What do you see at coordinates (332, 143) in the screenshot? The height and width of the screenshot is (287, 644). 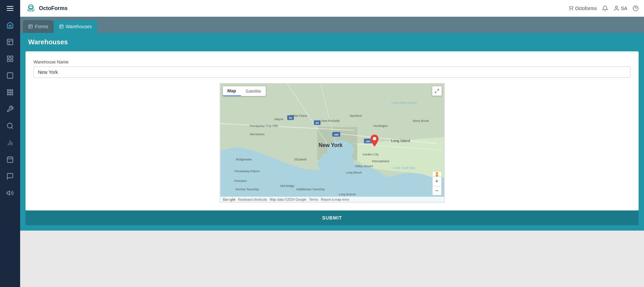 I see `map-svg: 95 80 495 495 New York Long Island Hunti…` at bounding box center [332, 143].